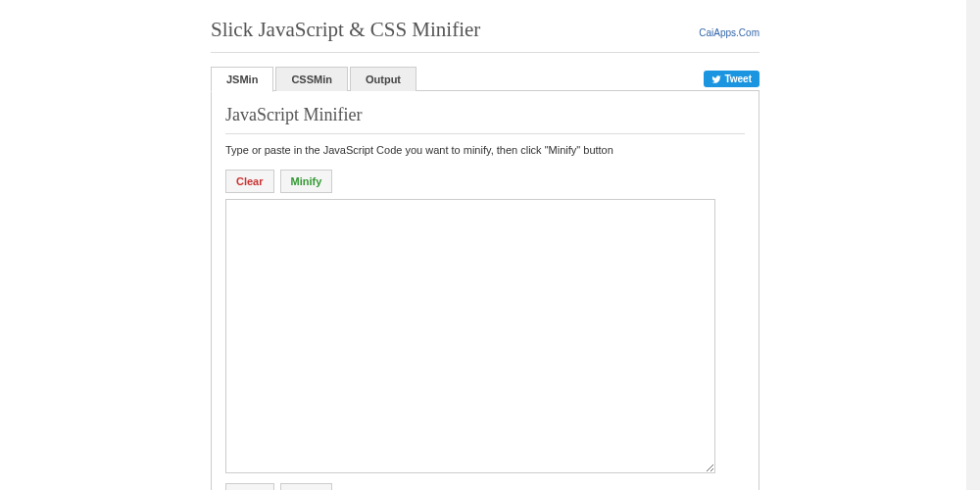 This screenshot has height=490, width=980. I want to click on tab-jsmin: JSMin, so click(242, 79).